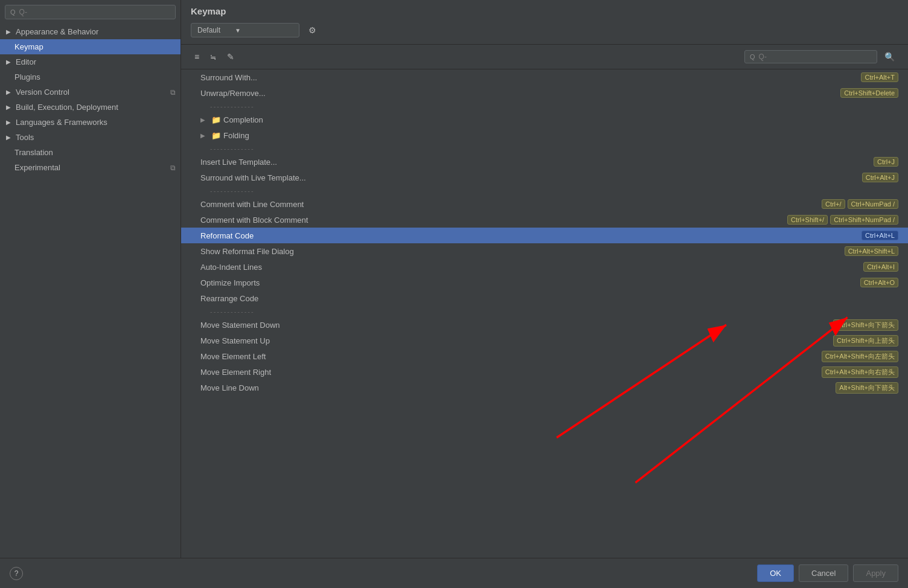  Describe the element at coordinates (545, 191) in the screenshot. I see `keymap-row-sep3: -------------` at that location.